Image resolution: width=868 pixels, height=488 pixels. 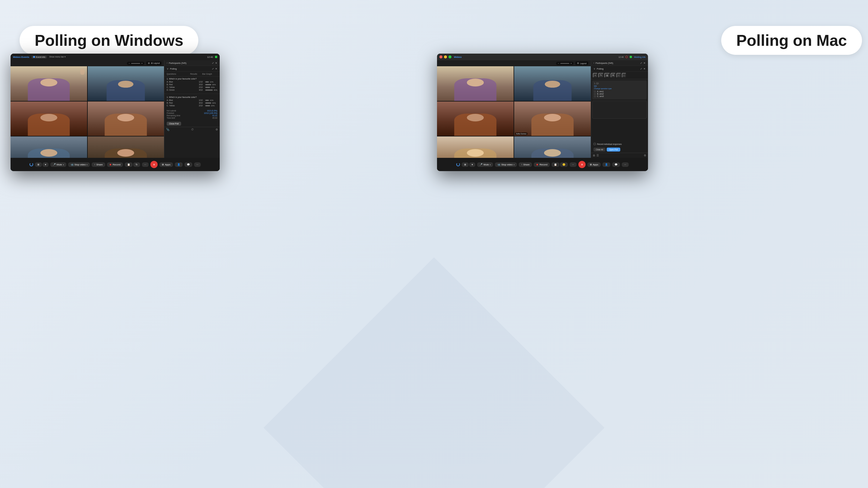 I want to click on mac-view-toggle: ⊞ ☰, so click(x=596, y=156).